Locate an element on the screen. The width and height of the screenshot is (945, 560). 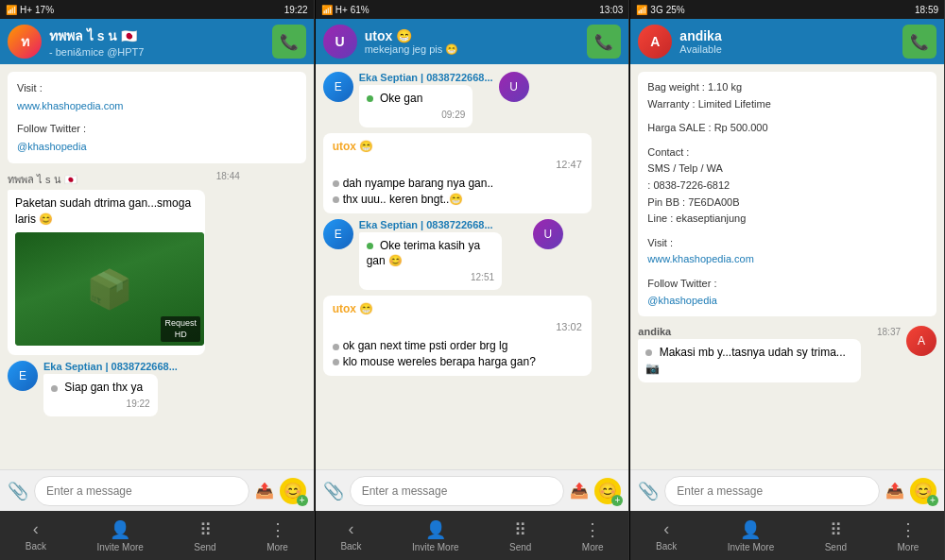
info-line-6: : 0838-7226-6812 is located at coordinates (787, 186).